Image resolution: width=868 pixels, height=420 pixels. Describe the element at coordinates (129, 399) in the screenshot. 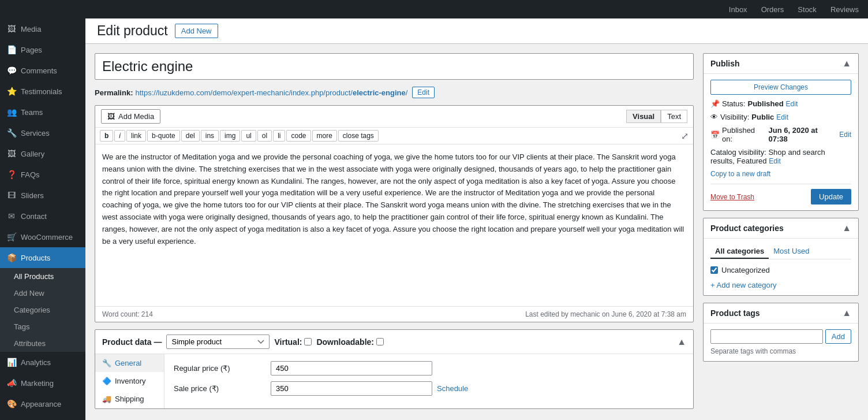

I see `tab-shipping: 🚚 Shipping` at that location.